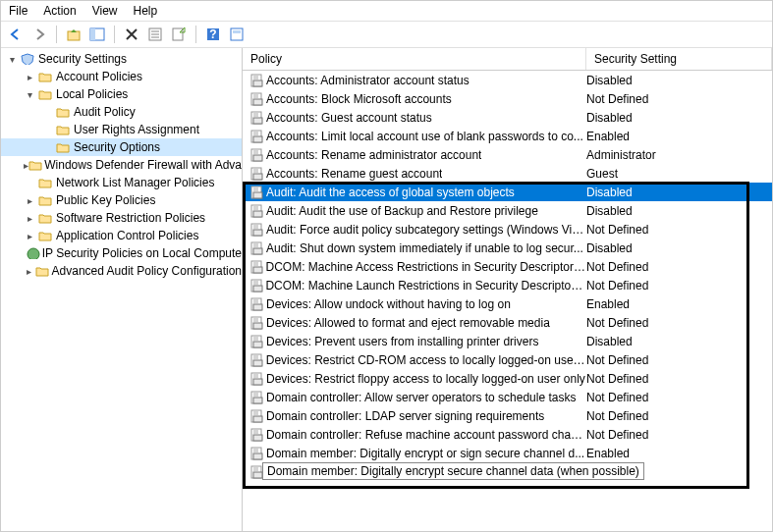  Describe the element at coordinates (122, 94) in the screenshot. I see `tree-item: ▾Local Policies` at that location.